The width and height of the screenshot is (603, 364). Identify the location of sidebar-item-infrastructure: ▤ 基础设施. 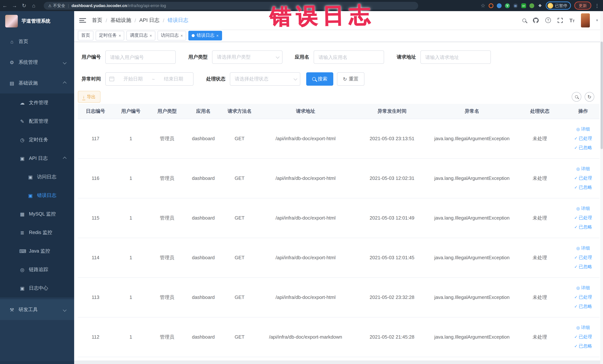
(37, 83).